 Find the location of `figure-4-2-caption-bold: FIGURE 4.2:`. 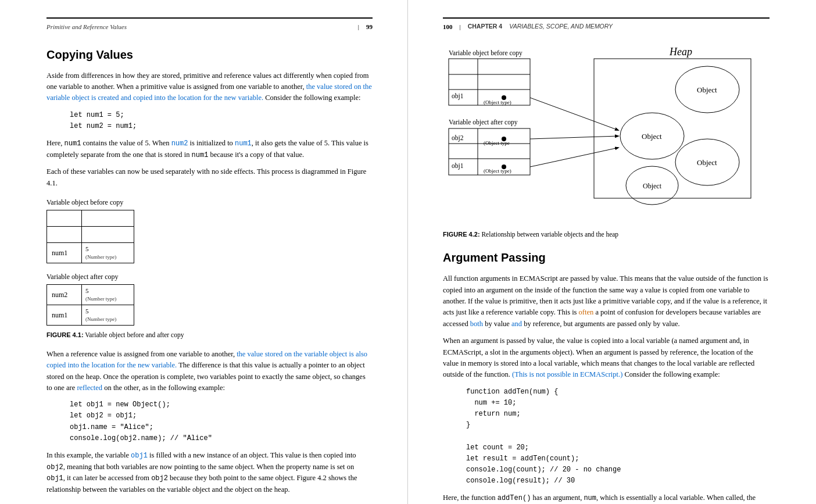

figure-4-2-caption-bold: FIGURE 4.2: is located at coordinates (461, 234).